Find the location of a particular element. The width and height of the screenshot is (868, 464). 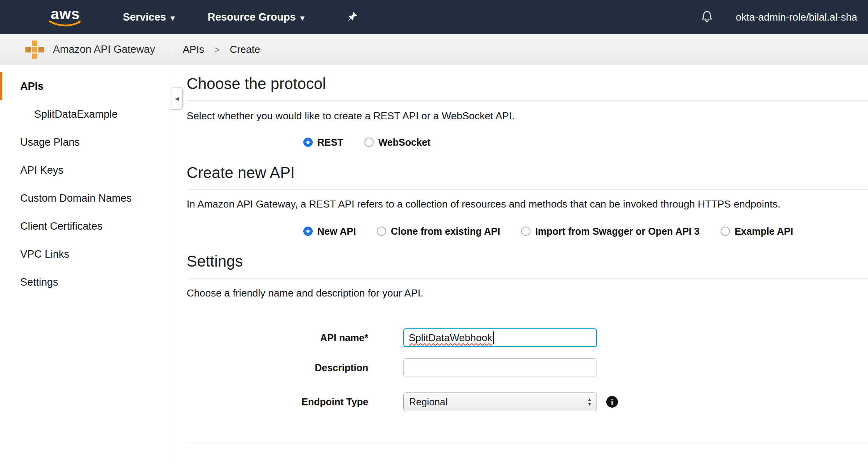

endpoint-type-row: Endpoint Type Regional ▲ ▼ i is located at coordinates (527, 402).